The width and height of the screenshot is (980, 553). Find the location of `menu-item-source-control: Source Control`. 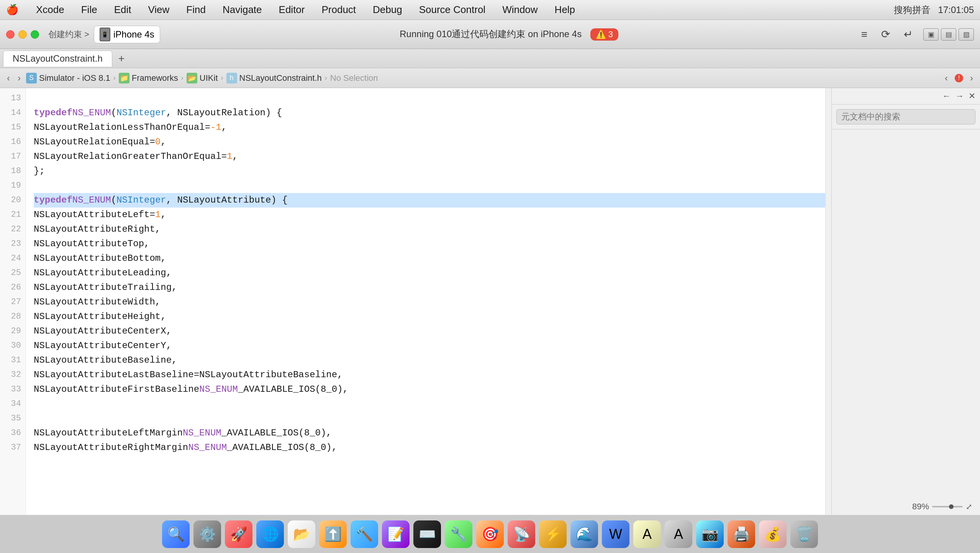

menu-item-source-control: Source Control is located at coordinates (452, 10).